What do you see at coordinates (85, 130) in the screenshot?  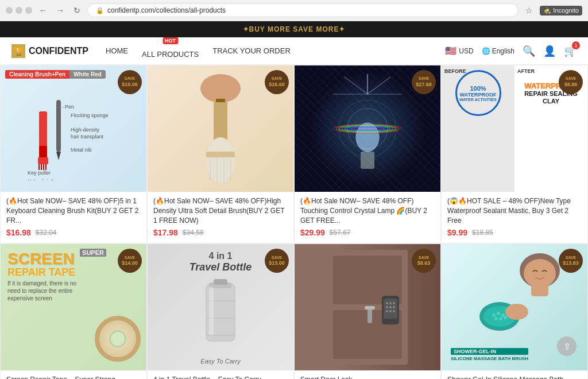 I see `svg-text: High-density` at bounding box center [85, 130].